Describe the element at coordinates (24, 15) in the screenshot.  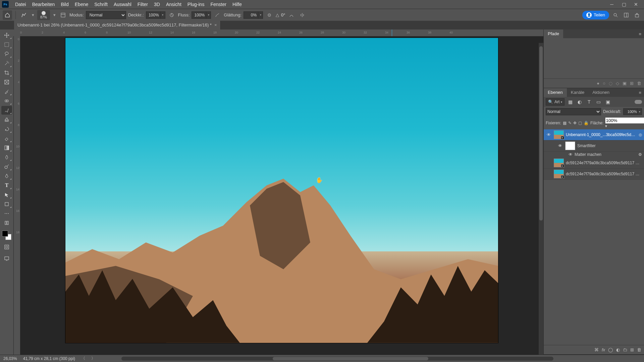
I see `current-tool-icon` at that location.